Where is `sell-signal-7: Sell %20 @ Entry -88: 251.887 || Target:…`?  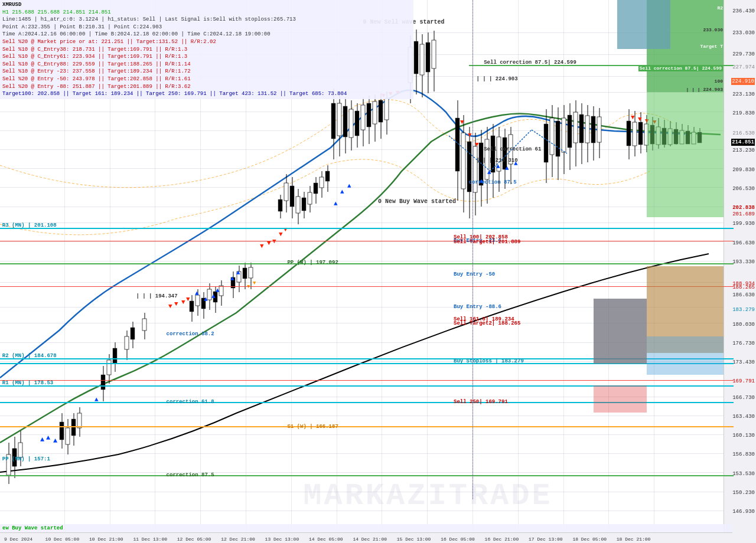 sell-signal-7: Sell %20 @ Entry -88: 251.887 || Target:… is located at coordinates (207, 87).